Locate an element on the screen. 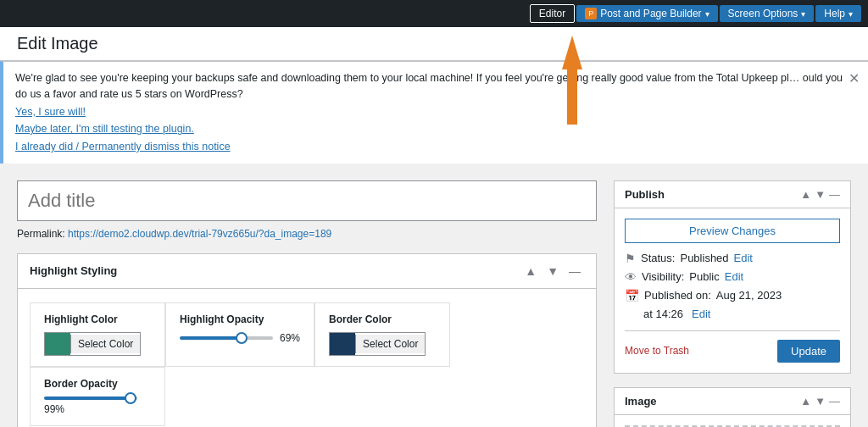 The height and width of the screenshot is (427, 868). page-builder-caret: ▾ is located at coordinates (707, 14).